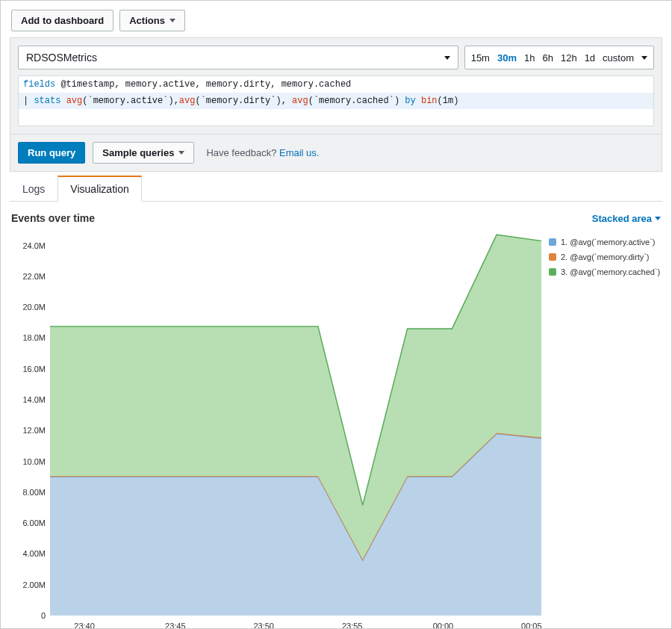 This screenshot has width=672, height=629. Describe the element at coordinates (175, 625) in the screenshot. I see `x-tick-label: 23:45` at that location.